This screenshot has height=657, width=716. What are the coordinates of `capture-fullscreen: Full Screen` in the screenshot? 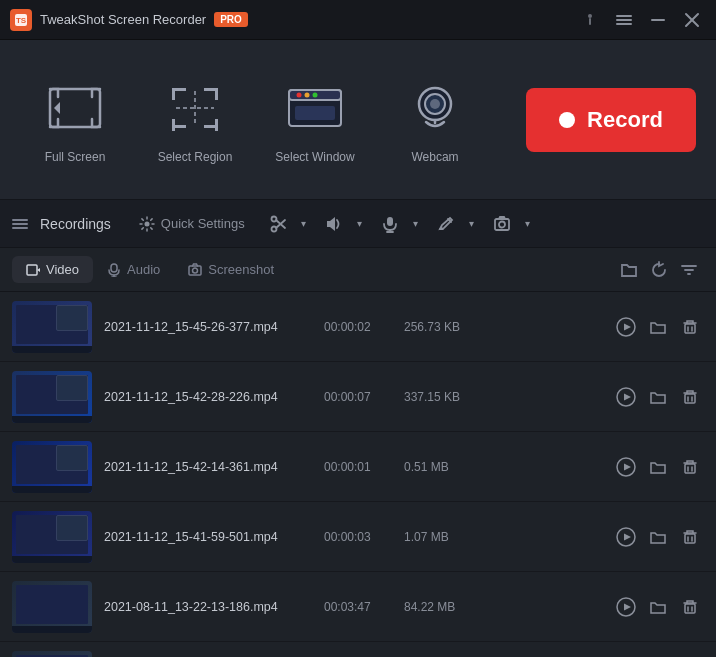 It's located at (75, 120).